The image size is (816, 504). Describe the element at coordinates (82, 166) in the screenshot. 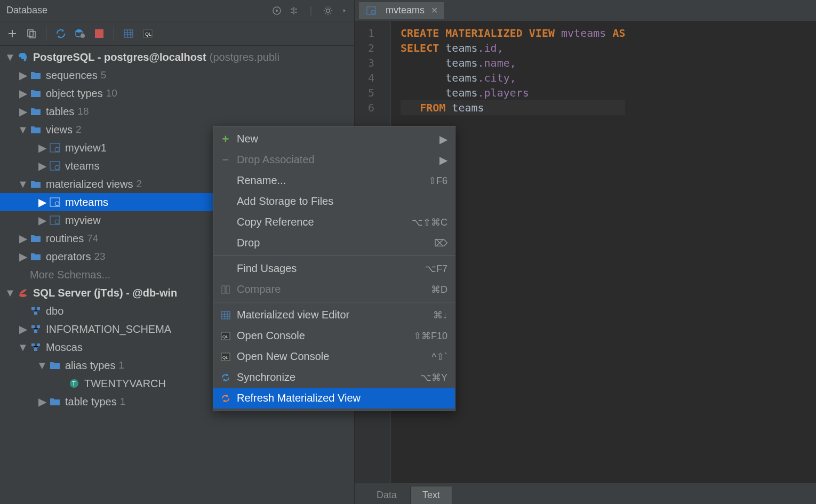

I see `node-label: vteams` at that location.